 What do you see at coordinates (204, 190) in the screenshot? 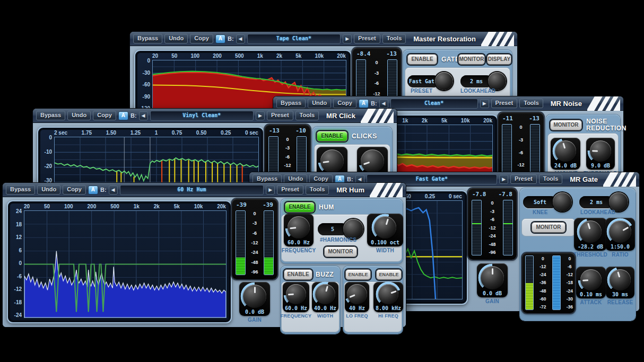
I see `titlebar: Bypass Undo Copy A B: ◀ 60 Hz Hum ▶ Pres…` at bounding box center [204, 190].